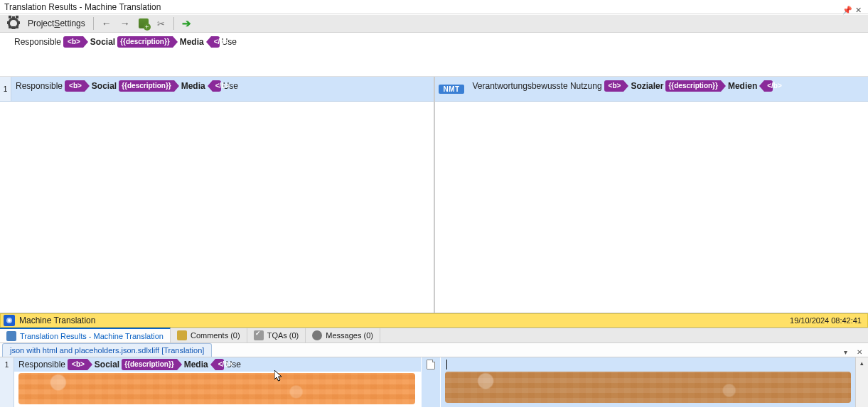  What do you see at coordinates (847, 7) in the screenshot?
I see `pin-icon` at bounding box center [847, 7].